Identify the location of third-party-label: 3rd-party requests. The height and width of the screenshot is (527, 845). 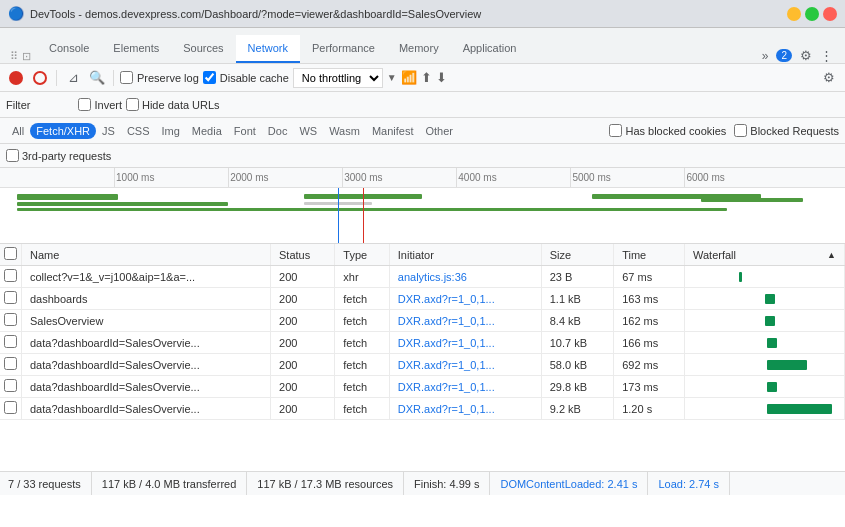
(58, 156).